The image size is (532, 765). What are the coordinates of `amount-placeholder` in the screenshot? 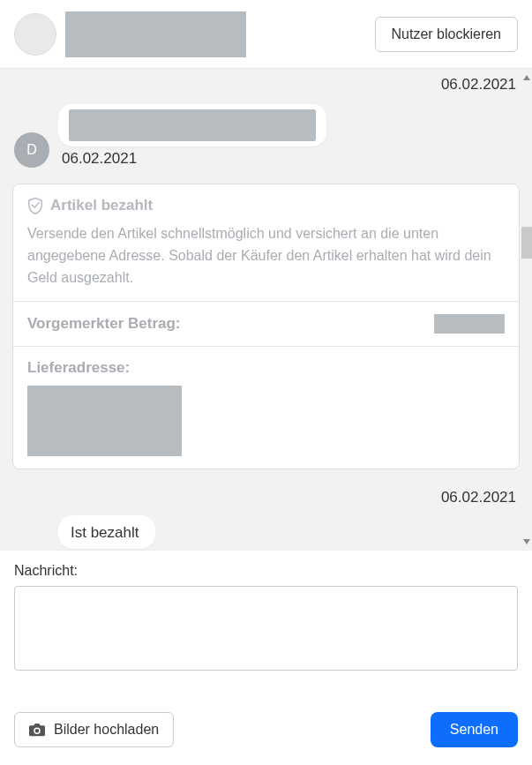 It's located at (469, 324).